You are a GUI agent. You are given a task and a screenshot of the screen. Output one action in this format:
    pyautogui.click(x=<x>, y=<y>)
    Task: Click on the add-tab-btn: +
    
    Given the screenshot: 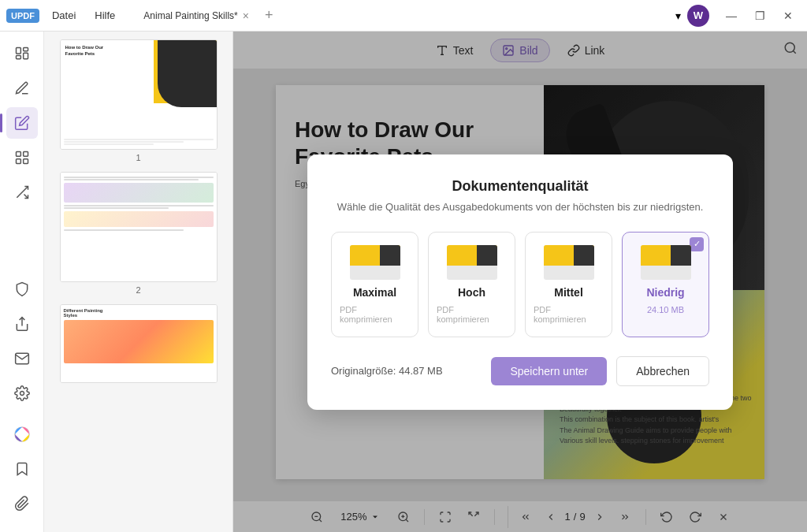 What is the action you would take?
    pyautogui.click(x=270, y=16)
    